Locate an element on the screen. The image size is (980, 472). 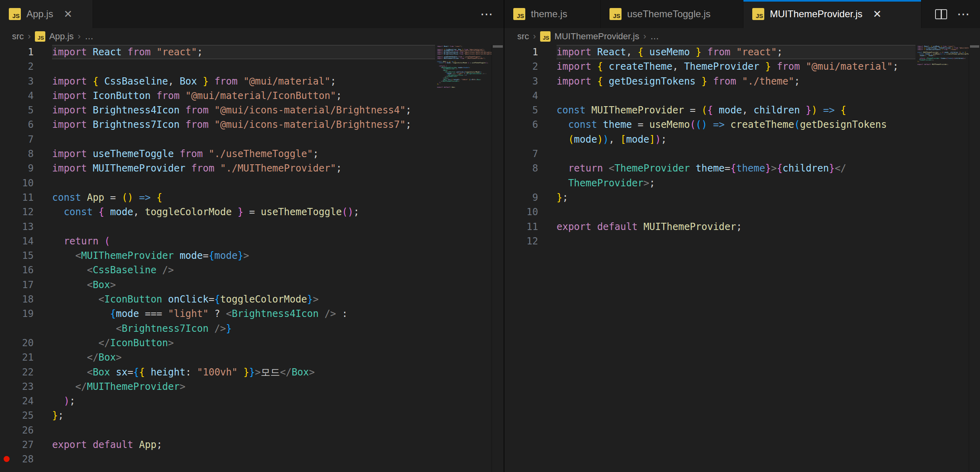
code-text: import IconButton from "@mui/material/Ic… is located at coordinates (244, 96).